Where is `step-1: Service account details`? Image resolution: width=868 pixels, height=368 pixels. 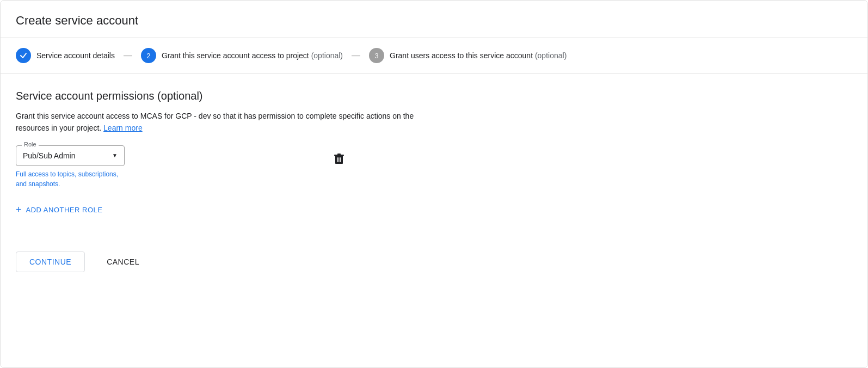
step-1: Service account details is located at coordinates (65, 56).